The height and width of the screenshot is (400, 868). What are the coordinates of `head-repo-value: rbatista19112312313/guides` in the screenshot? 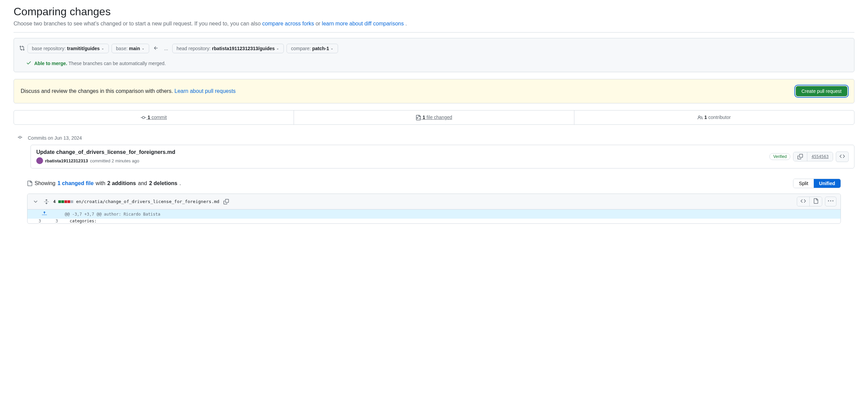 It's located at (243, 48).